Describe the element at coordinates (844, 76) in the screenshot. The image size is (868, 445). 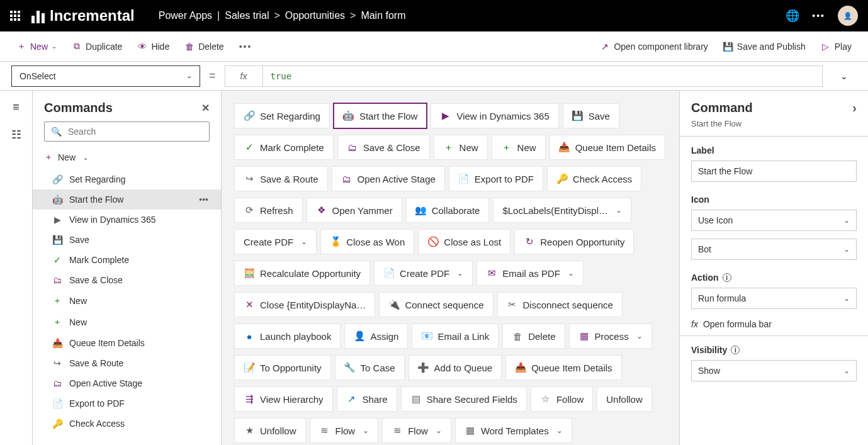
I see `expand-formula-button: ⌄` at that location.